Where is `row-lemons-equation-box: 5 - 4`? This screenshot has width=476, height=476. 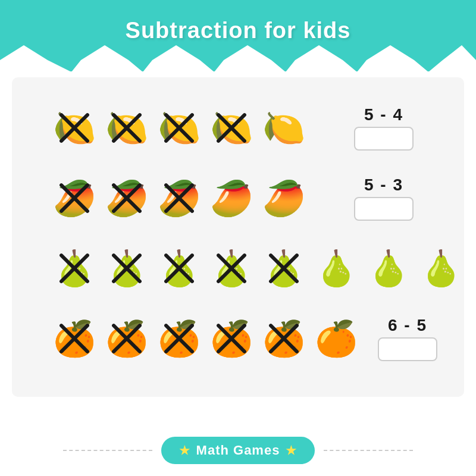 row-lemons-equation-box: 5 - 4 is located at coordinates (384, 128).